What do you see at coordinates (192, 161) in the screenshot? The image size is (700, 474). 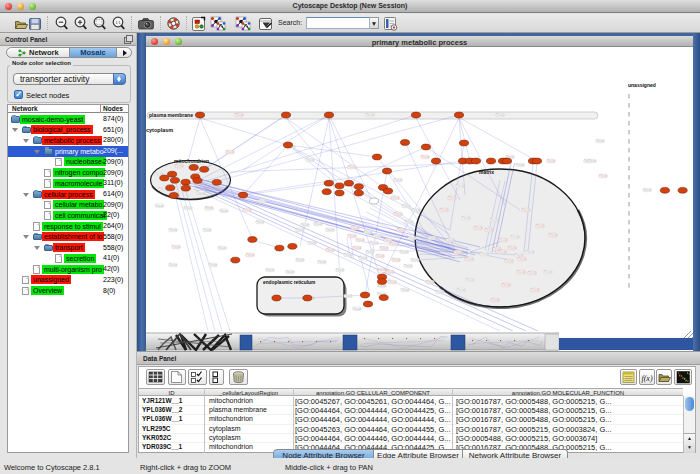 I see `svg-text: mitochondrion` at bounding box center [192, 161].